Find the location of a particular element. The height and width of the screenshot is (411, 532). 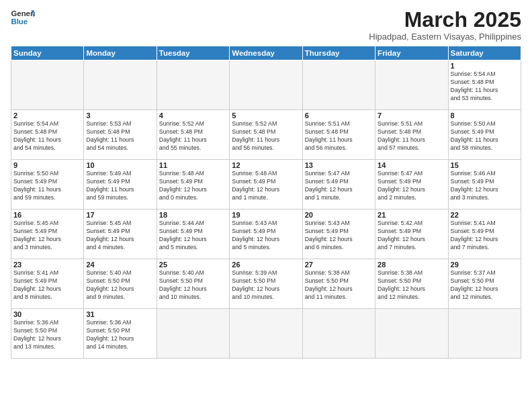

day-number: 13 is located at coordinates (339, 165).